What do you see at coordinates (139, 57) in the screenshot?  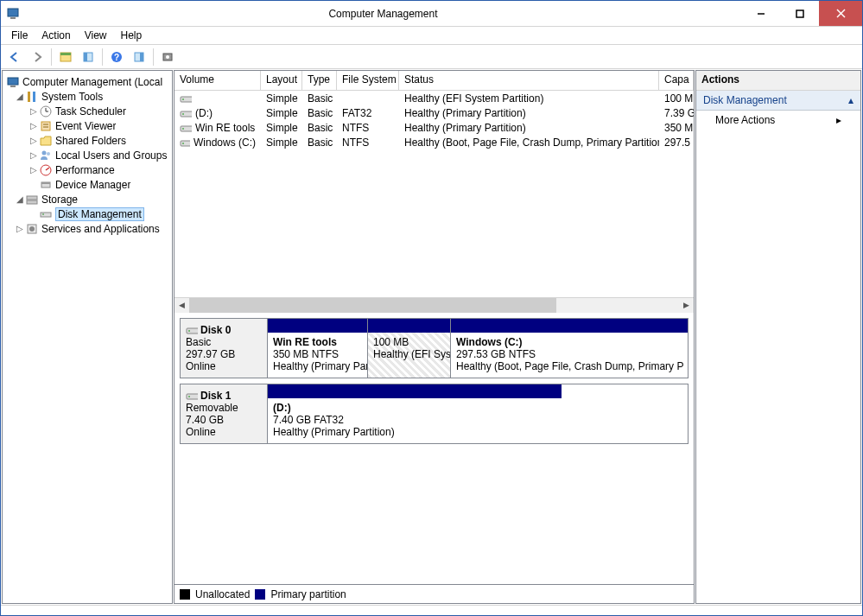 I see `refresh-button` at bounding box center [139, 57].